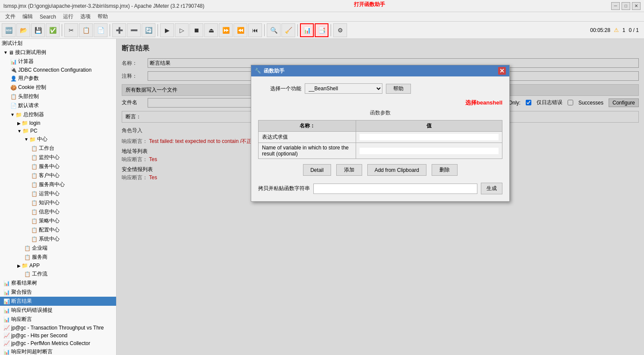  I want to click on sidebar-item-jp-hits: 📈 jp@gc - Hits per Second, so click(58, 336).